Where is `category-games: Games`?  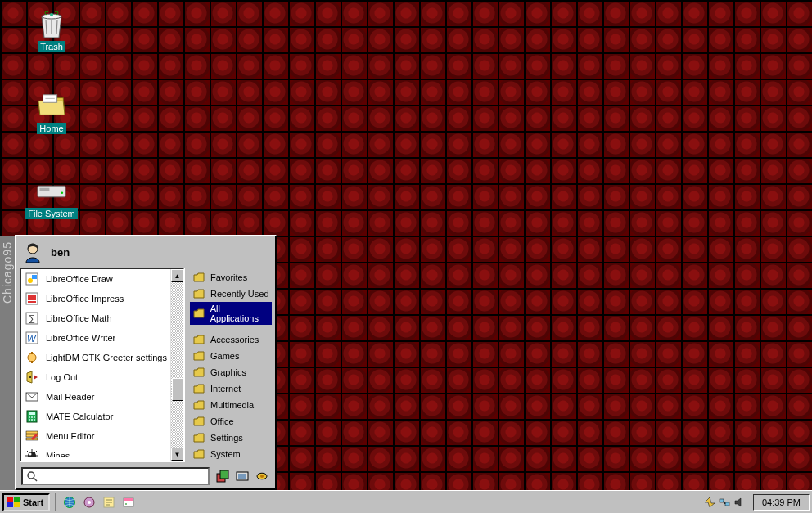 category-games: Games is located at coordinates (231, 356).